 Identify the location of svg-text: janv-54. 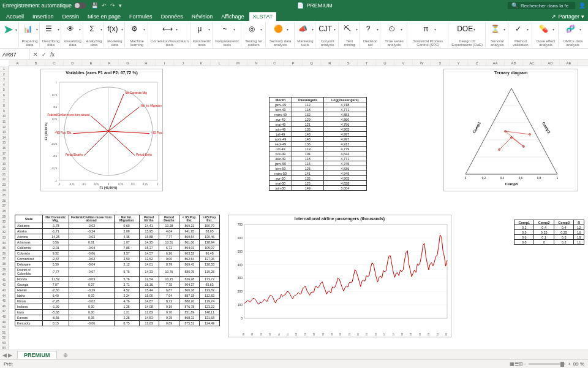
(332, 334).